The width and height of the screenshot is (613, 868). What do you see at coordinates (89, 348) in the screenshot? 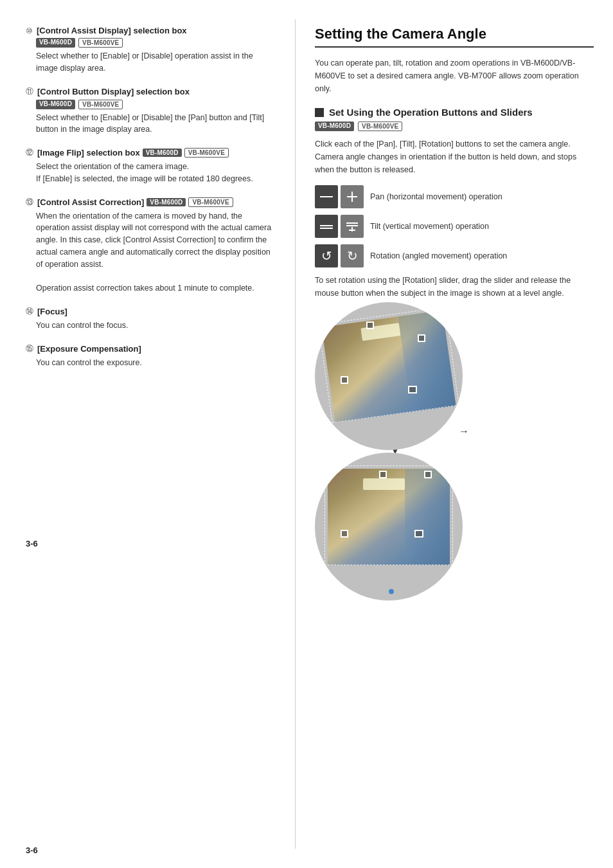
I see `item-title: [Exposure Compensation]` at bounding box center [89, 348].